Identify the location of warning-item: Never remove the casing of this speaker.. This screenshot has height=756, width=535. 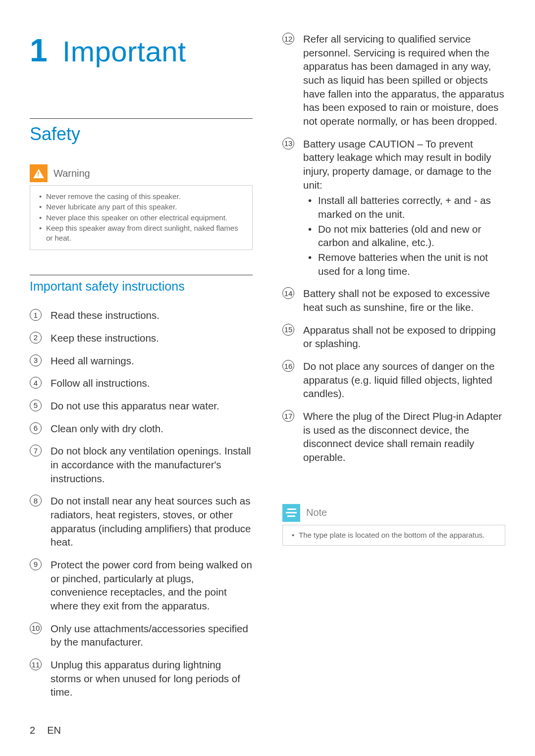
(141, 197).